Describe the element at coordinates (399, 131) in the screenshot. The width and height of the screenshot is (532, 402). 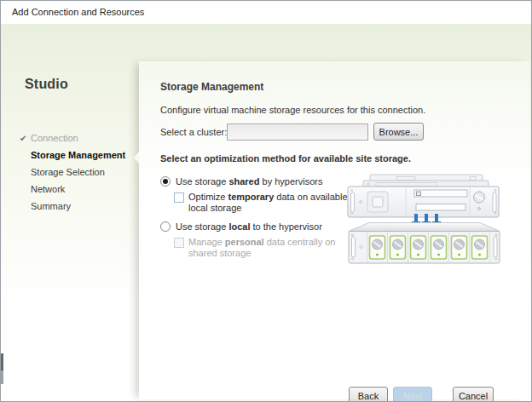
I see `browse-button: Browse...` at that location.